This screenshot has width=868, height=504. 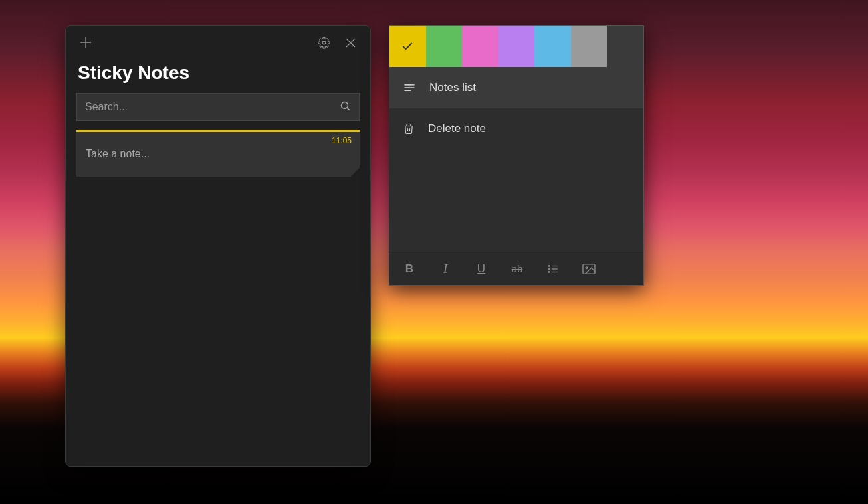 I want to click on image-icon, so click(x=589, y=269).